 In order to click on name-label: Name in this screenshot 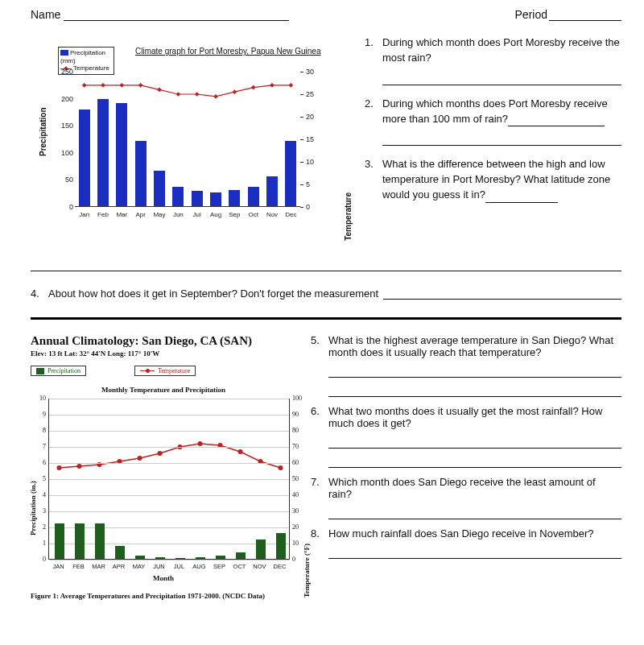, I will do `click(45, 14)`.